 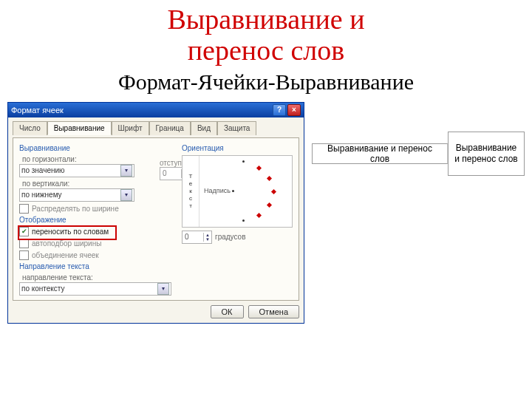 What do you see at coordinates (98, 266) in the screenshot?
I see `group-direction: Направление текста` at bounding box center [98, 266].